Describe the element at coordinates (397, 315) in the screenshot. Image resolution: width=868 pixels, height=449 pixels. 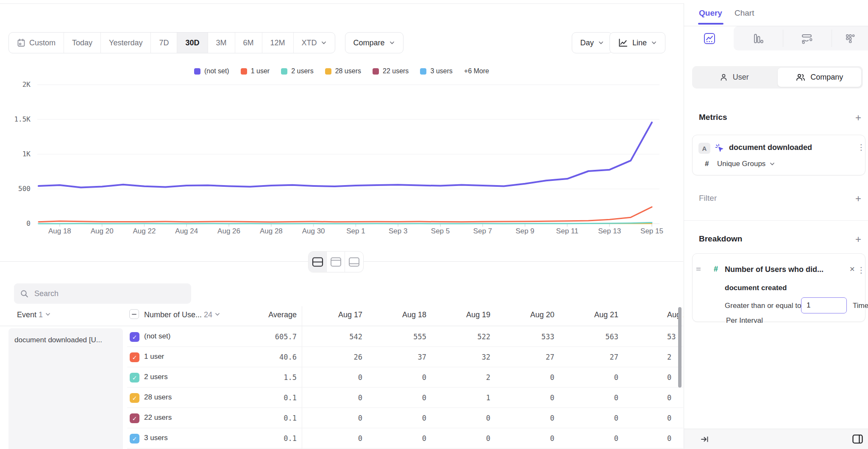
I see `date-column-header: Aug 18` at that location.